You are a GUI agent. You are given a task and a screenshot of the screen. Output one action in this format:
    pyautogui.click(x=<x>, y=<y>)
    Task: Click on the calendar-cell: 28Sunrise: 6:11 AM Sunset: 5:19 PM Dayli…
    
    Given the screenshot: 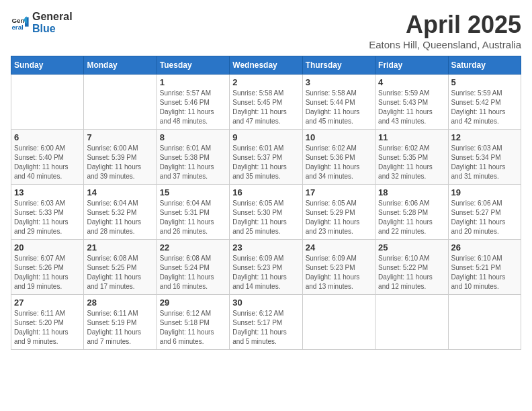 What is the action you would take?
    pyautogui.click(x=120, y=322)
    